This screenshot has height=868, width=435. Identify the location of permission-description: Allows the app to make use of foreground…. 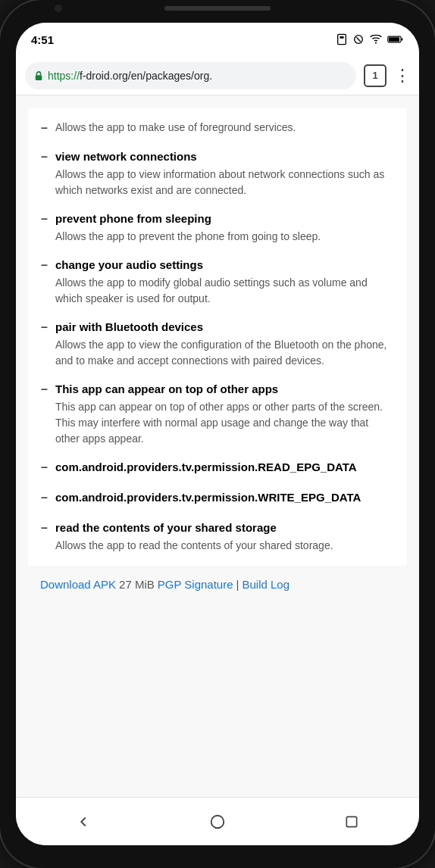
(225, 127).